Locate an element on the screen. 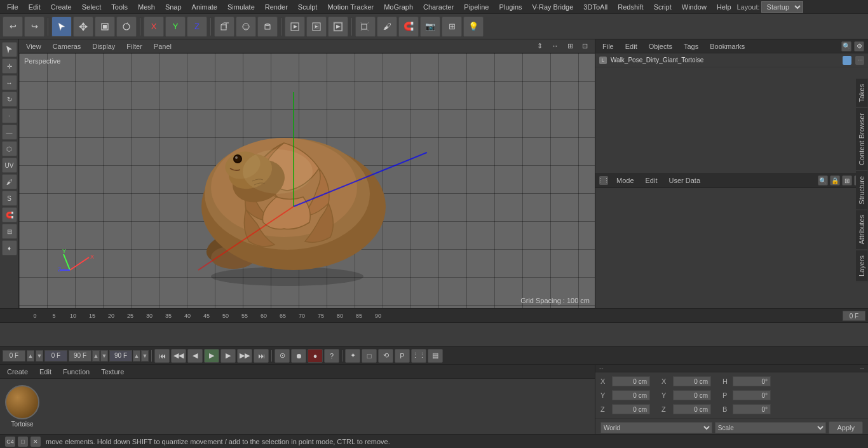 The width and height of the screenshot is (868, 448). preview-end-down: ▼ is located at coordinates (145, 356).